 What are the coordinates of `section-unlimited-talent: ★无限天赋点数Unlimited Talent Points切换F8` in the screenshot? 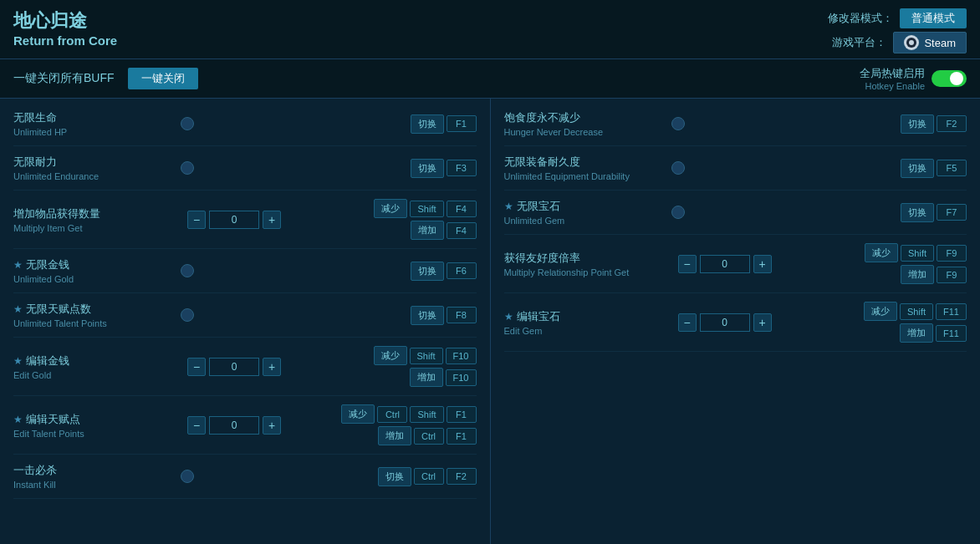 It's located at (245, 316).